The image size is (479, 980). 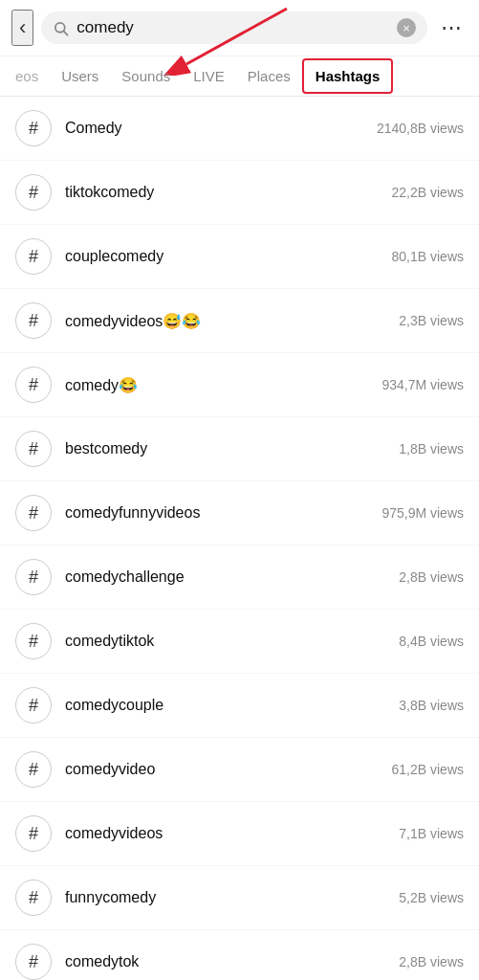 I want to click on hashtag-name: comedyvideos😅😂, so click(x=231, y=322).